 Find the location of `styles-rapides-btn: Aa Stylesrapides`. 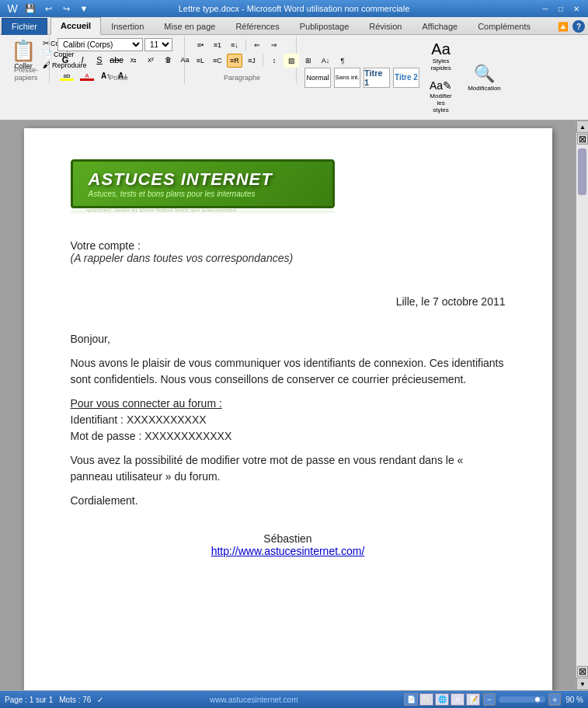

styles-rapides-btn: Aa Stylesrapides is located at coordinates (441, 56).